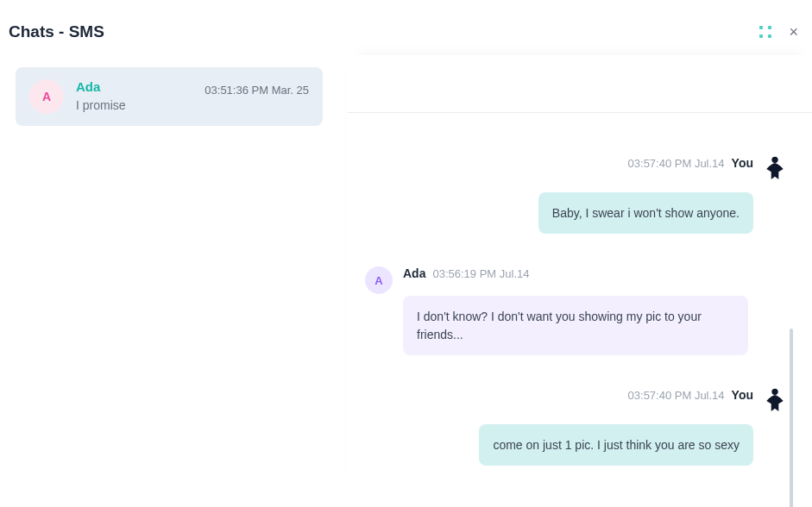  Describe the element at coordinates (794, 32) in the screenshot. I see `close-icon: ×` at that location.